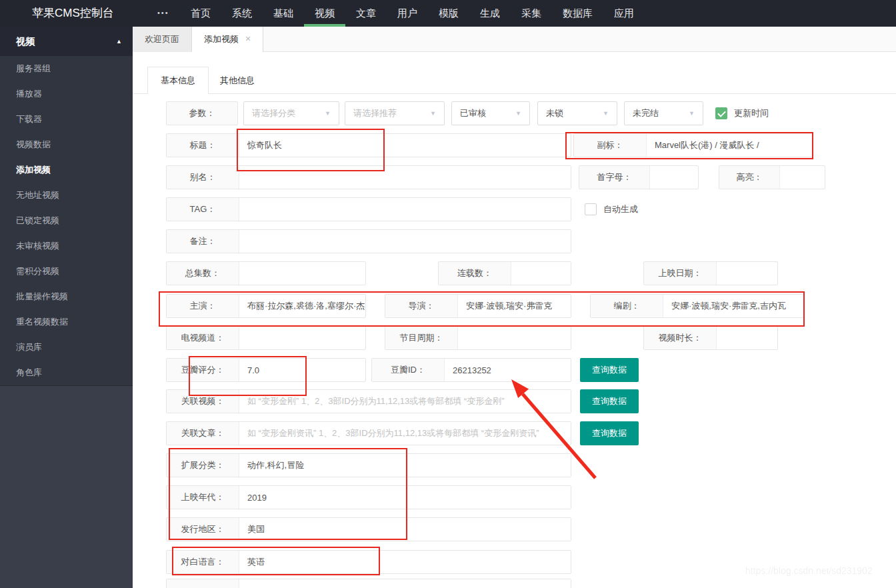  What do you see at coordinates (693, 145) in the screenshot?
I see `subtitle-field: 副标： Marvel队长(港) / 漫威队长 /` at bounding box center [693, 145].